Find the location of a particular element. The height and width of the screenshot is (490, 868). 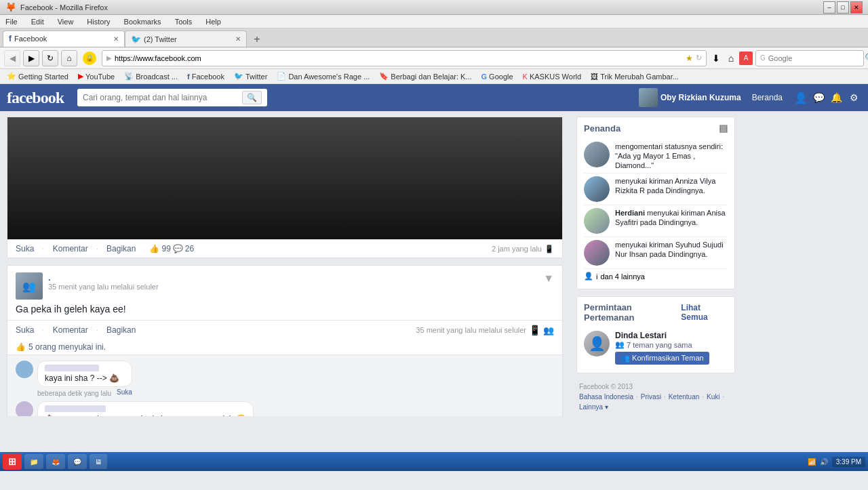

search-magnify-icon: 🔍 is located at coordinates (867, 58).